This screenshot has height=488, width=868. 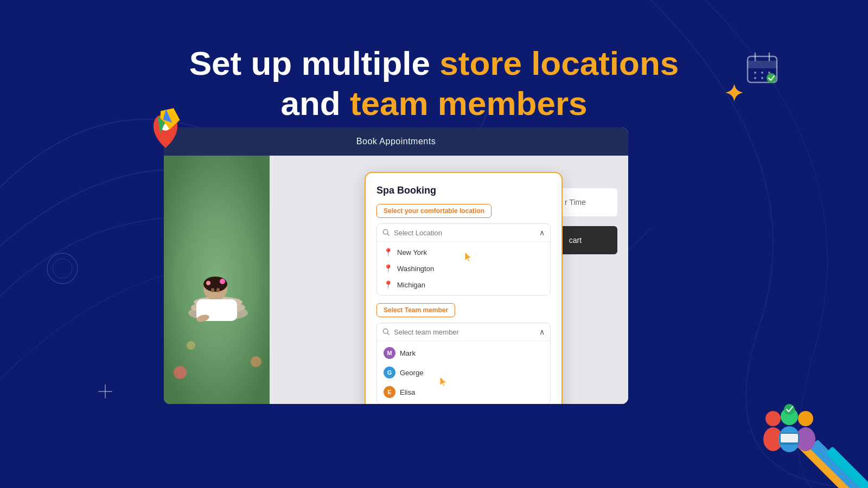 What do you see at coordinates (463, 191) in the screenshot?
I see `modal-title: Spa Booking` at bounding box center [463, 191].